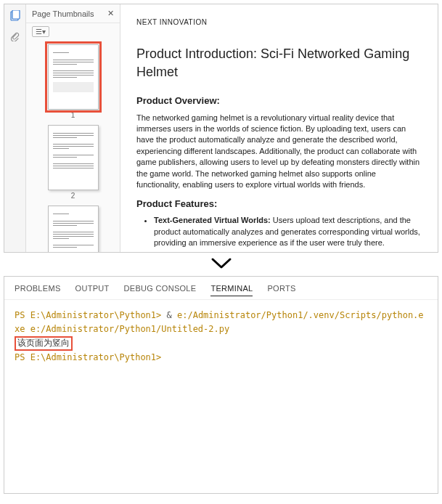  I want to click on features-heading: Product Features:, so click(279, 204).